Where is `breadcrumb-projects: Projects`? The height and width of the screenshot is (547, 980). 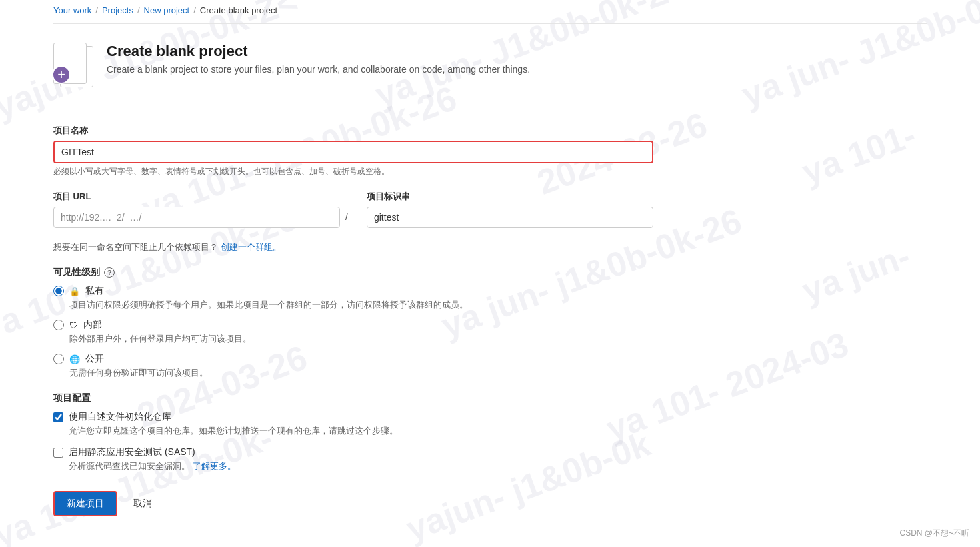
breadcrumb-projects: Projects is located at coordinates (117, 11).